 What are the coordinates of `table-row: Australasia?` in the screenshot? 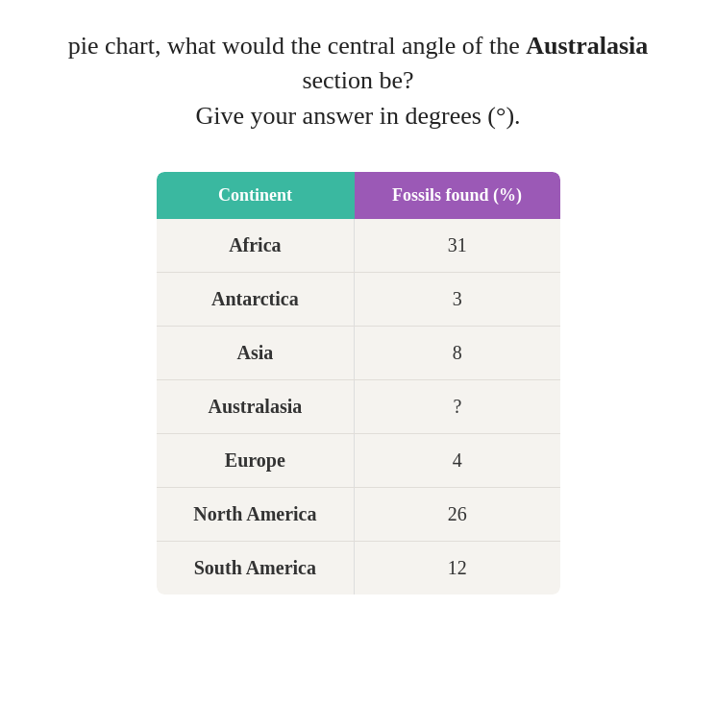 It's located at (358, 407).